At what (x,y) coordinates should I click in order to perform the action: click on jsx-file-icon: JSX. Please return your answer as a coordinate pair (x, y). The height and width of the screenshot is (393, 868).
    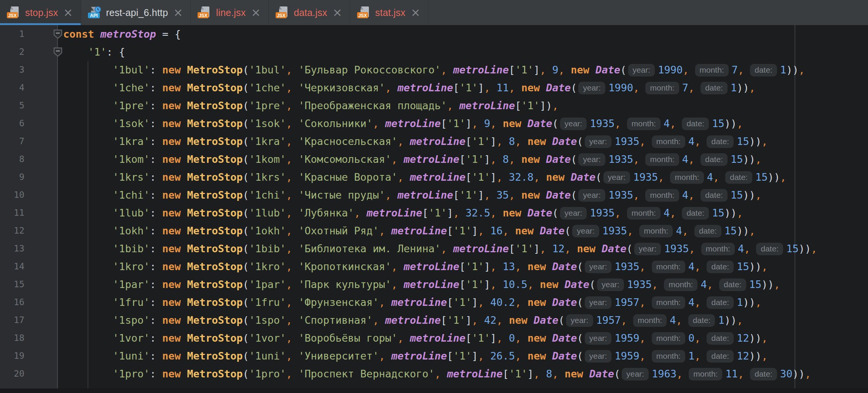
    Looking at the image, I should click on (204, 13).